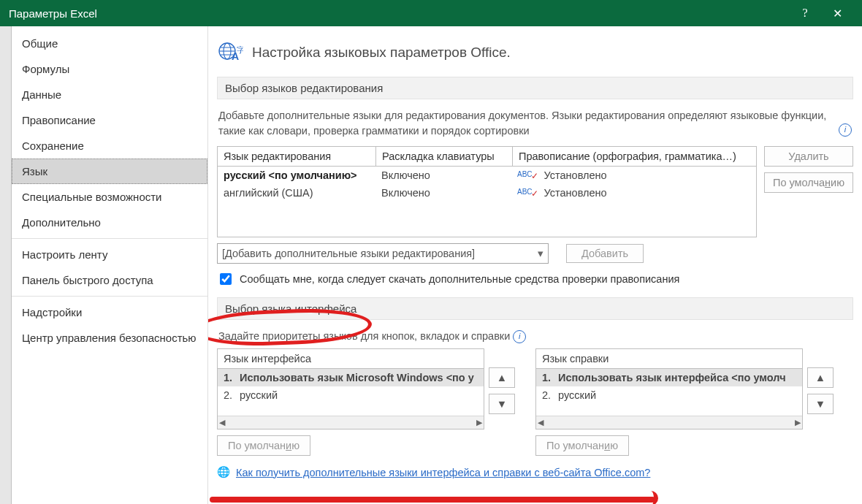 The image size is (862, 504). I want to click on add-language-combo: [Добавить дополнительные языки редактиро…, so click(383, 253).